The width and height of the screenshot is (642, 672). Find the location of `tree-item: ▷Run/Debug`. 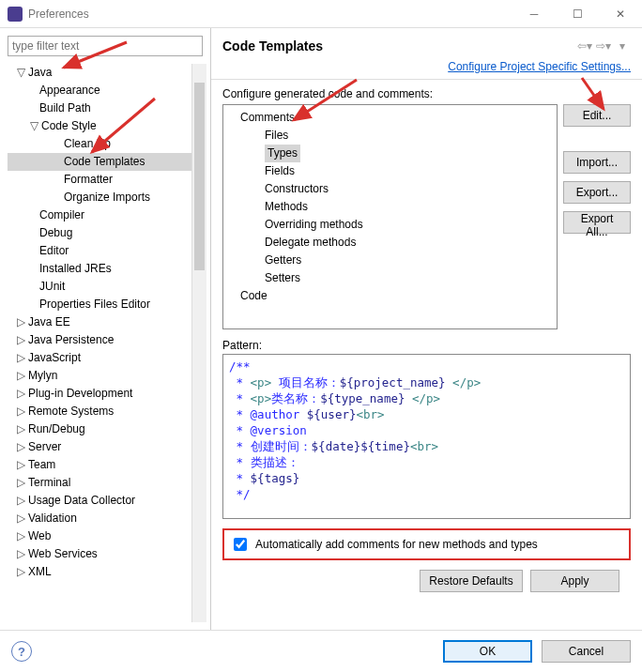

tree-item: ▷Run/Debug is located at coordinates (107, 430).